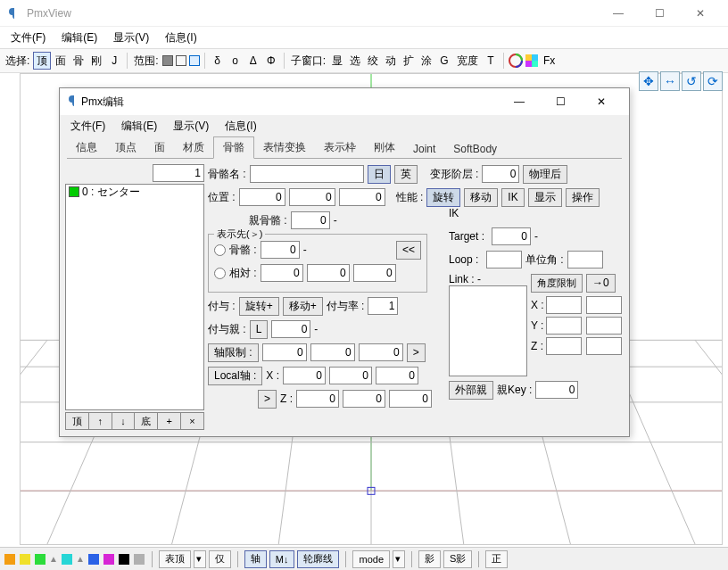  Describe the element at coordinates (333, 352) in the screenshot. I see `axis-limit-y` at that location.